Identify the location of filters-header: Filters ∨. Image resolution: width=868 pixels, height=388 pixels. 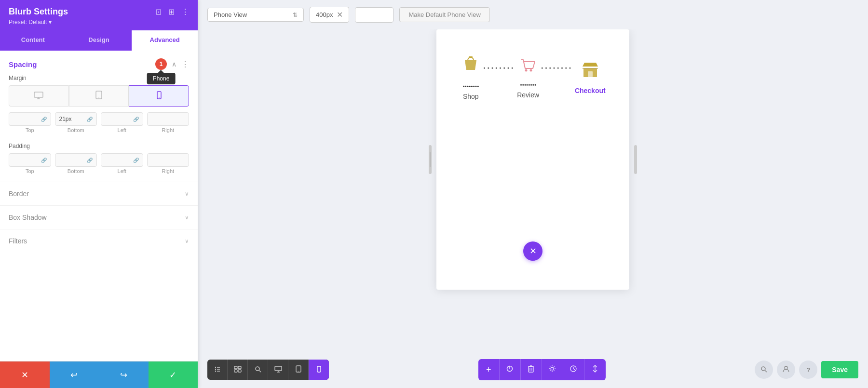
(99, 241).